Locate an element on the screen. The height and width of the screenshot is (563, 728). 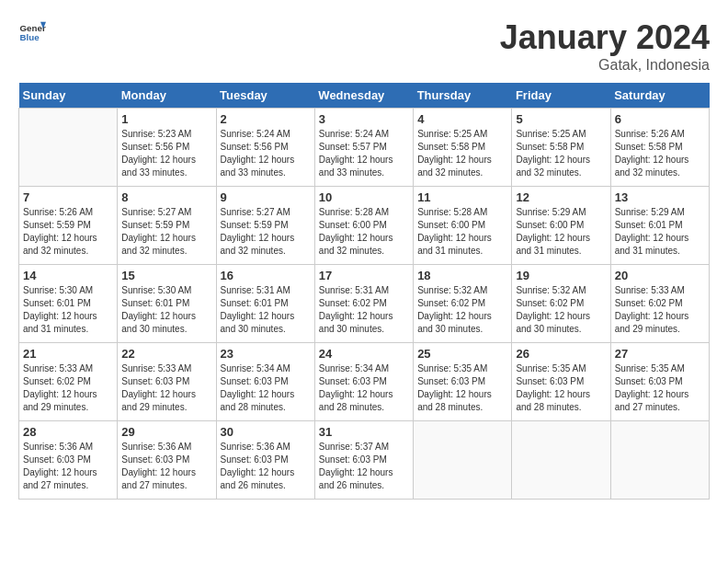
day-info: Sunrise: 5:24 AM Sunset: 5:57 PM Dayligh… is located at coordinates (364, 154).